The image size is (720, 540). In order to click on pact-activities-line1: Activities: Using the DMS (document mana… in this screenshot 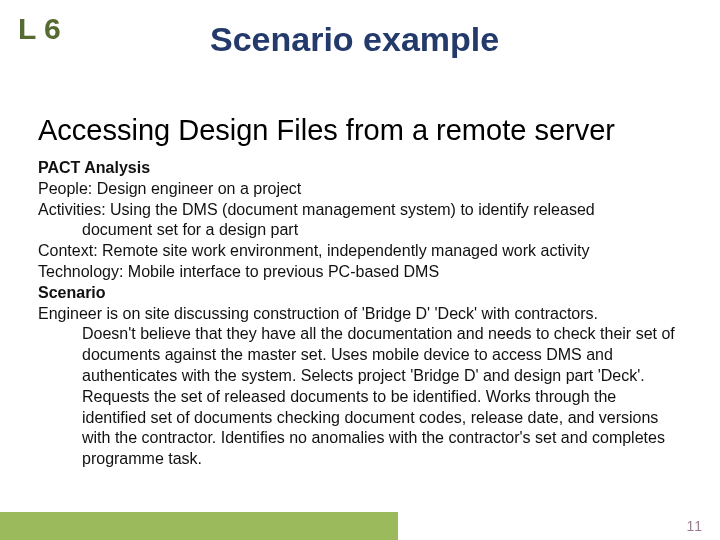, I will do `click(360, 210)`.